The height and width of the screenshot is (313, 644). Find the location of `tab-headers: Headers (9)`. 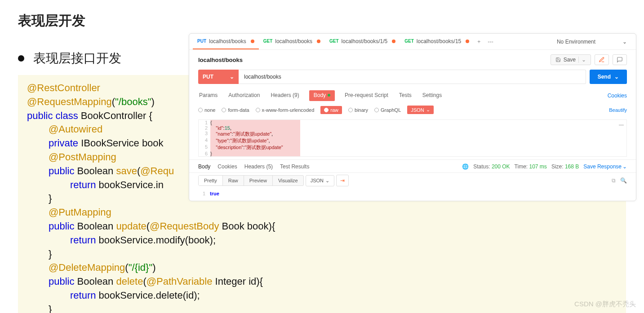

tab-headers: Headers (9) is located at coordinates (285, 96).